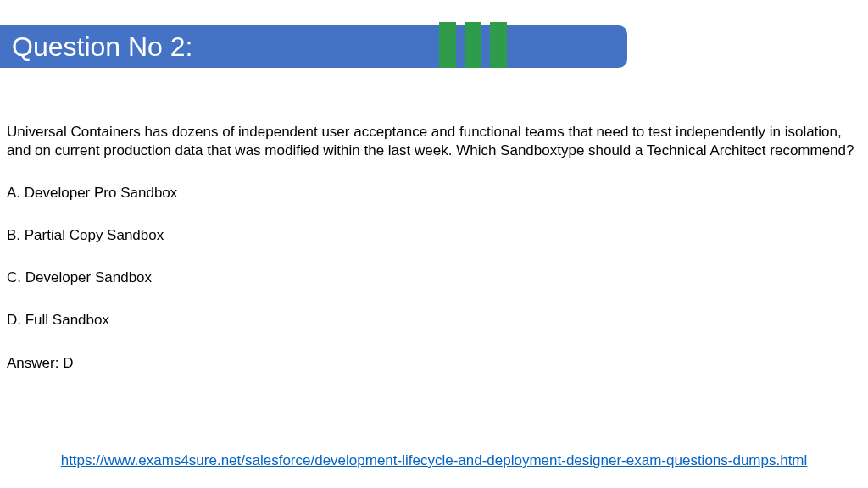 Image resolution: width=868 pixels, height=488 pixels. What do you see at coordinates (434, 461) in the screenshot?
I see `source-link: https://www.exams4sure.net/salesforce/de…` at bounding box center [434, 461].